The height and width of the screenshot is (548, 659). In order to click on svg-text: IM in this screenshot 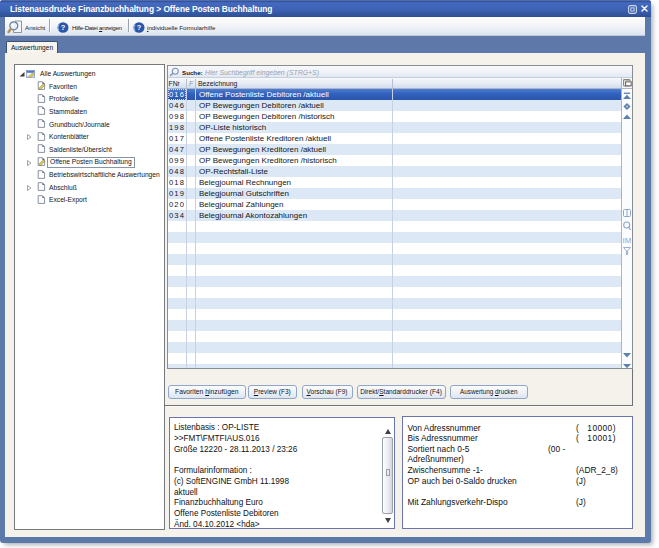, I will do `click(627, 240)`.